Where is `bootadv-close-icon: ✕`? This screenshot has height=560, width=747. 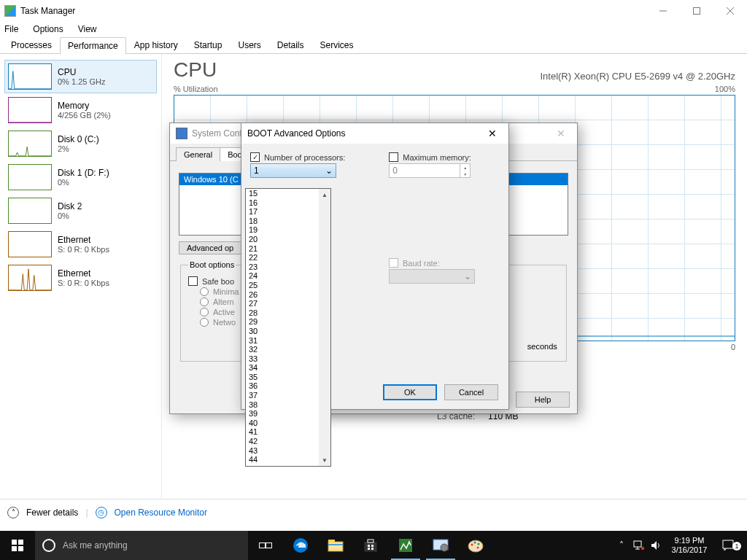
bootadv-close-icon: ✕ is located at coordinates (492, 133).